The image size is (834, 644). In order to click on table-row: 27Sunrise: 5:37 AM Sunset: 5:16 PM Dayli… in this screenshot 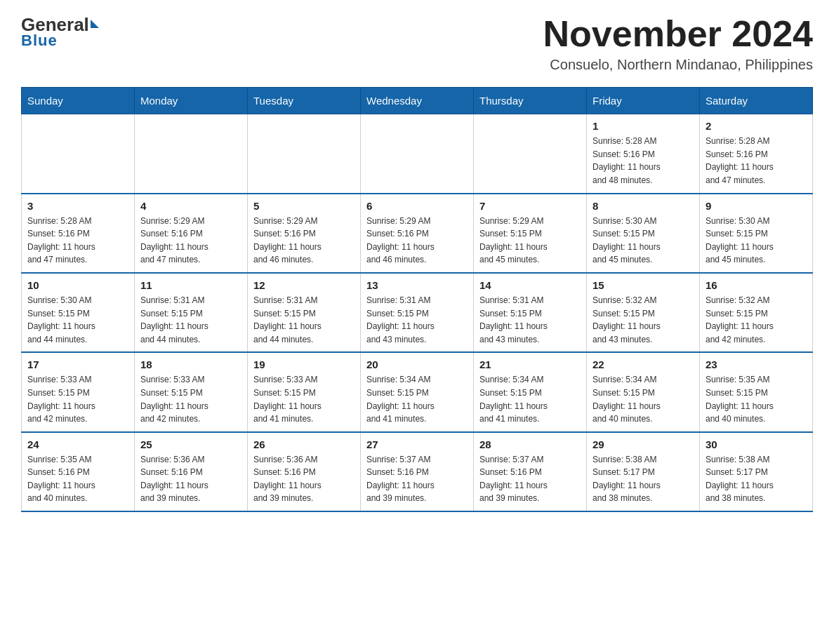, I will do `click(417, 471)`.